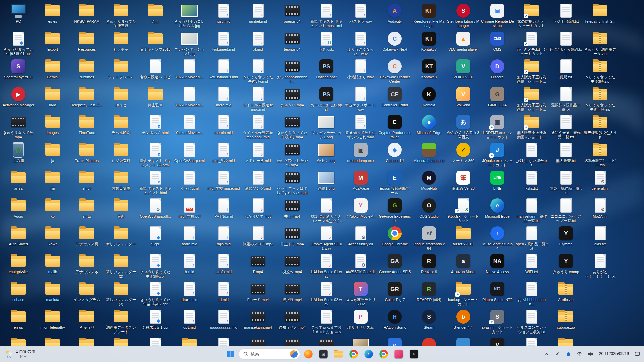 This screenshot has height=362, width=644. Describe the element at coordinates (566, 265) in the screenshot. I see `desktop-icon: Yきゅうり.ymmp` at that location.